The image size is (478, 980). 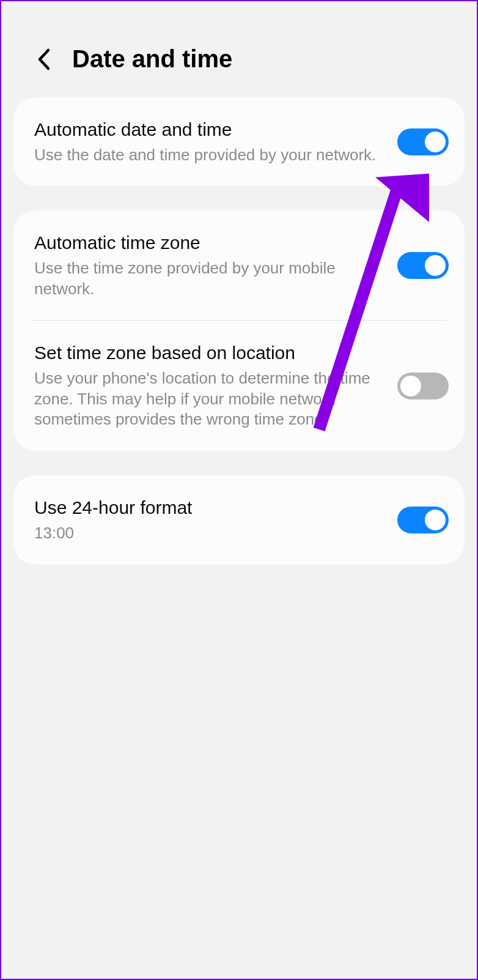 I want to click on setting-subtitle: 13:00, so click(x=210, y=533).